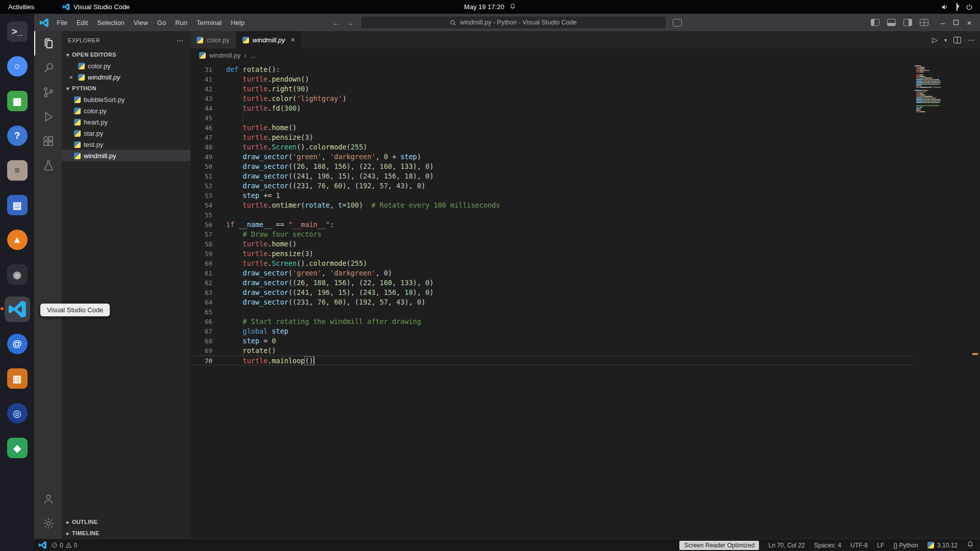  I want to click on clock: May 19 17:20, so click(484, 7).